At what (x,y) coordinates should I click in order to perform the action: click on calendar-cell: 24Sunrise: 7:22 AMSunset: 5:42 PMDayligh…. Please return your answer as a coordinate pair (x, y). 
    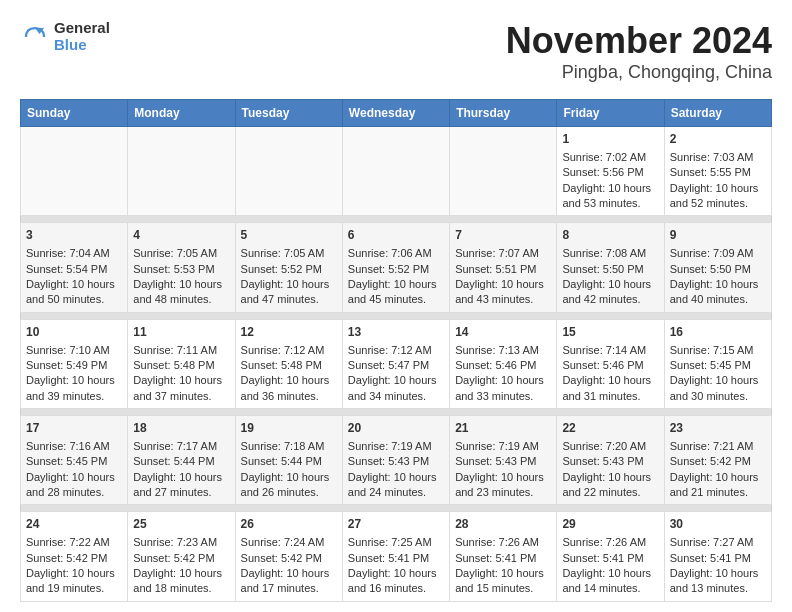
    Looking at the image, I should click on (74, 556).